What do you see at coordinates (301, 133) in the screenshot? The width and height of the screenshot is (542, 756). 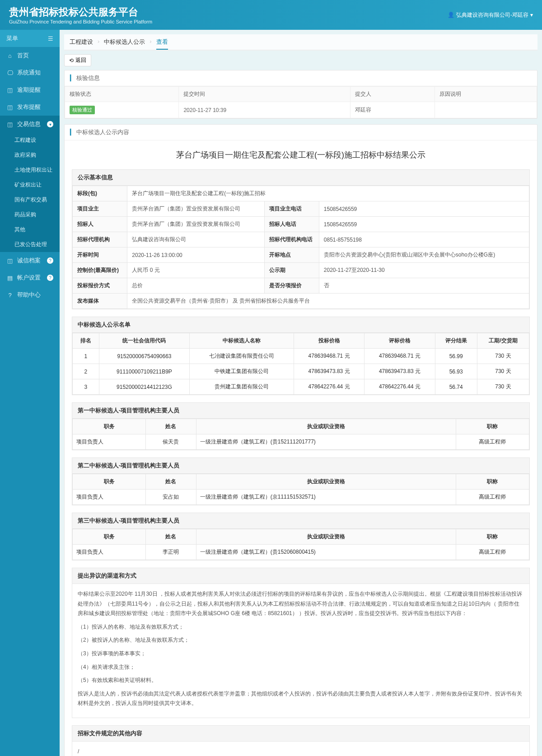 I see `panel-title: 中标候选人公示内容` at bounding box center [301, 133].